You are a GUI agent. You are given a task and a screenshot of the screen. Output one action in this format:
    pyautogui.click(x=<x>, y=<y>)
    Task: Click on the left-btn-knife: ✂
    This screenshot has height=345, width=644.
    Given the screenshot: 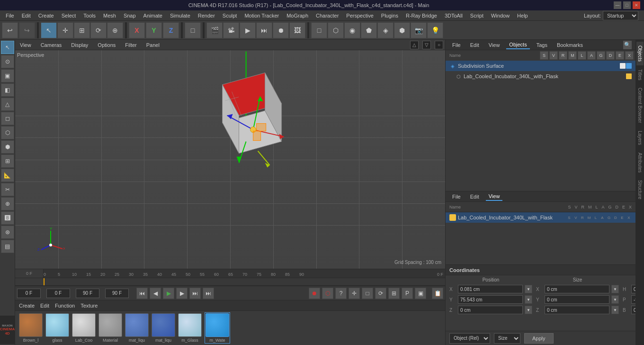 What is the action you would take?
    pyautogui.click(x=8, y=190)
    